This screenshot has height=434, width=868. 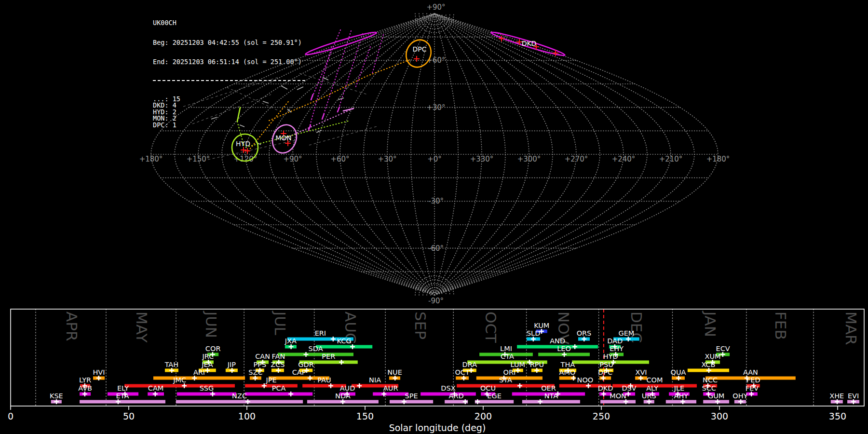 I want to click on svg-text: GUM, so click(x=716, y=396).